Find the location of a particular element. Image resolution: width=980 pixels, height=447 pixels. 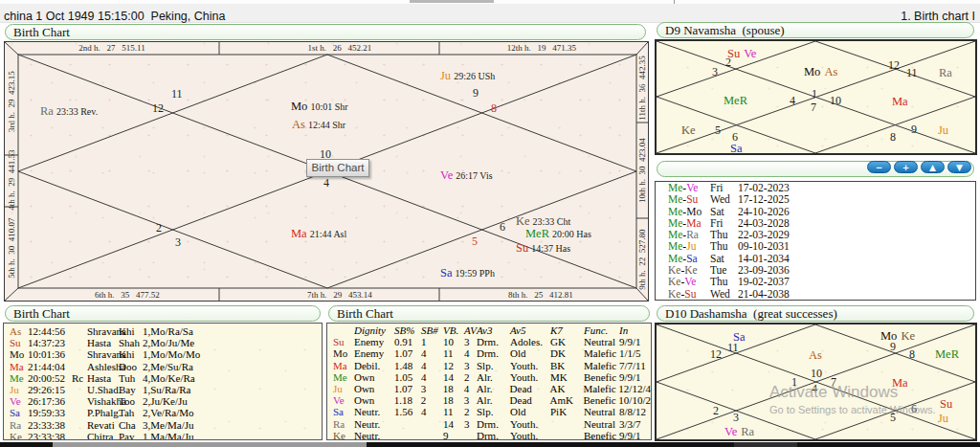

dasha-row: Me-Ve Fri 17-02-2023 is located at coordinates (815, 188).